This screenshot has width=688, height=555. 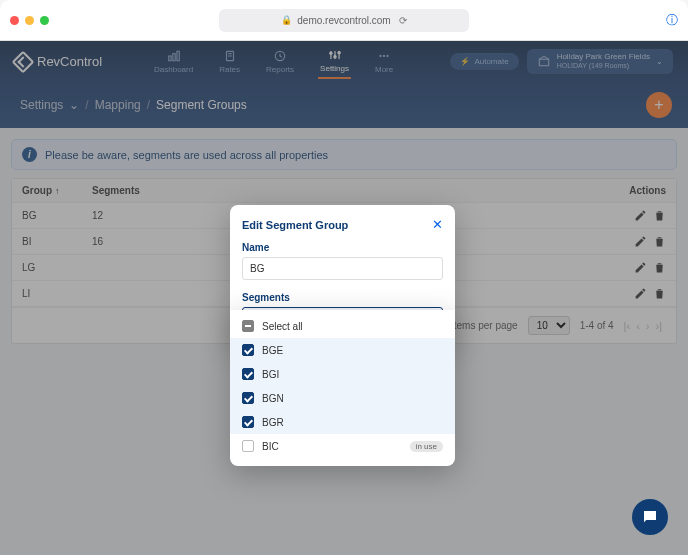 I want to click on nav-more: More, so click(x=384, y=62).